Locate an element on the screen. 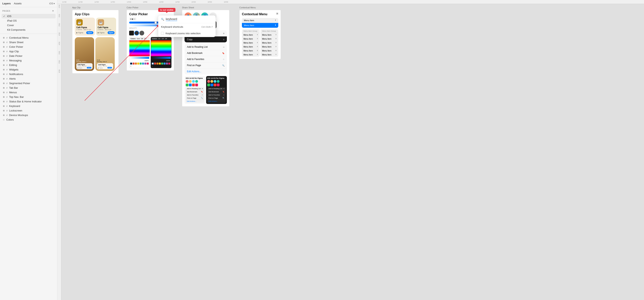  not-visible-tooltip: Is not visible is located at coordinates (167, 10).